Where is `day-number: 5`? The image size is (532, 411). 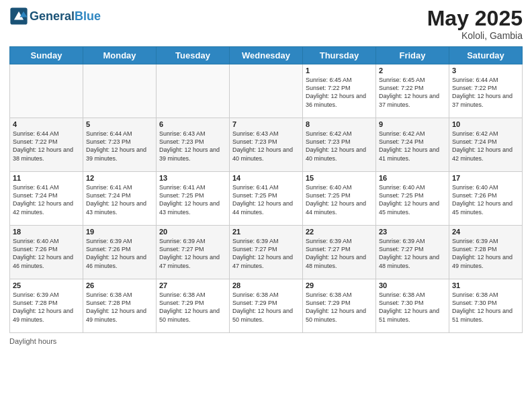
day-number: 5 is located at coordinates (120, 124).